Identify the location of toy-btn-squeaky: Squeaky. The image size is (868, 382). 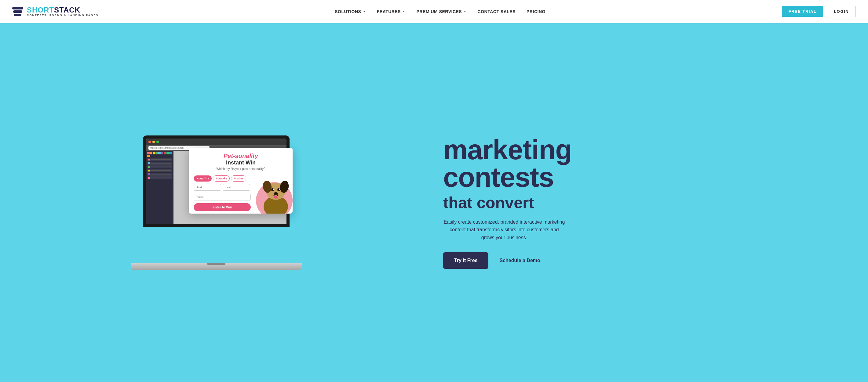
(221, 178).